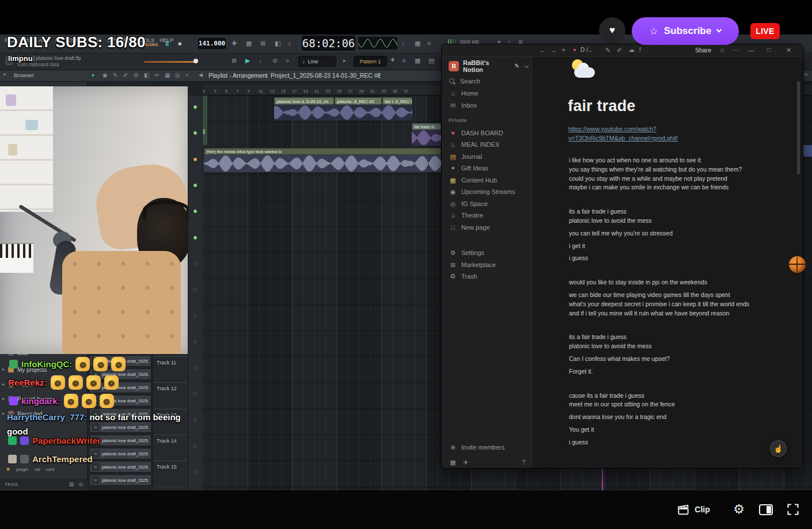  What do you see at coordinates (487, 133) in the screenshot?
I see `sidebar-page-dashboard: ♥DASH BOARD` at bounding box center [487, 133].